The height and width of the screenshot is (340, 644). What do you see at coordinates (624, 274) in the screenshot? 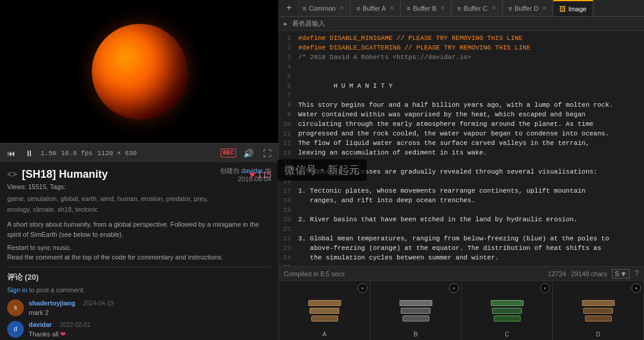
I see `dropdown-arrow-icon: ▼` at bounding box center [624, 274].